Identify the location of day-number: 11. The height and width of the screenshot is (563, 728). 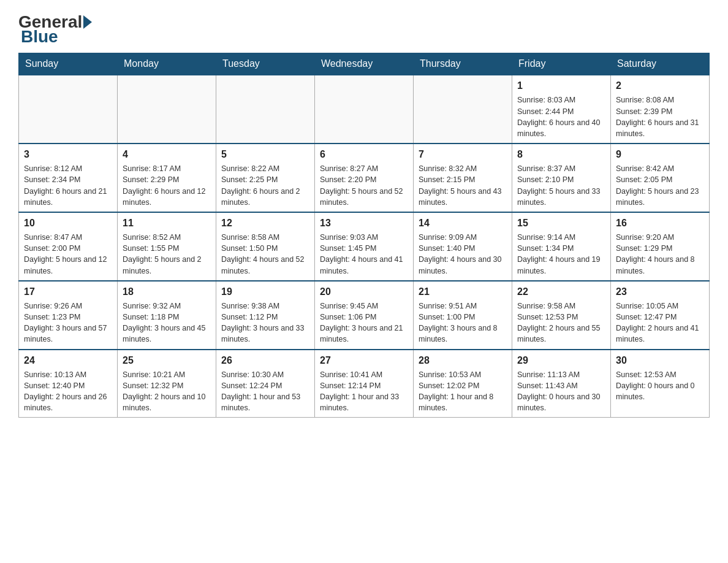
(167, 223).